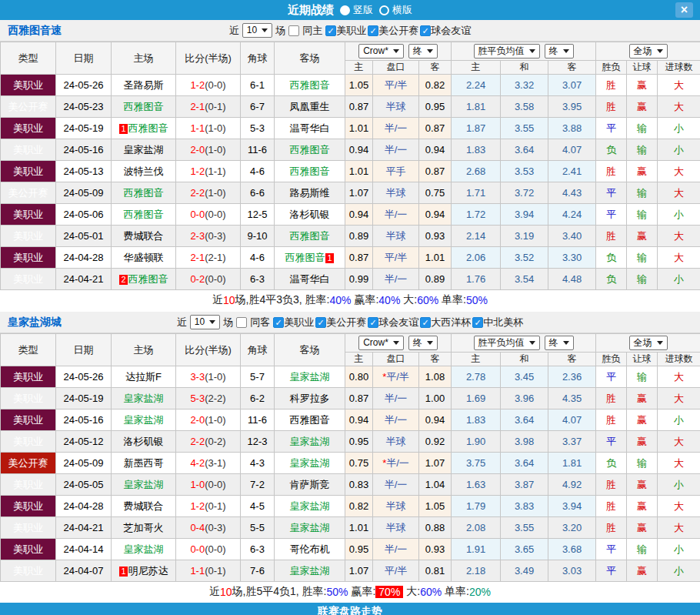 The width and height of the screenshot is (700, 615). I want to click on away-odds-cell: 0.82, so click(435, 85).